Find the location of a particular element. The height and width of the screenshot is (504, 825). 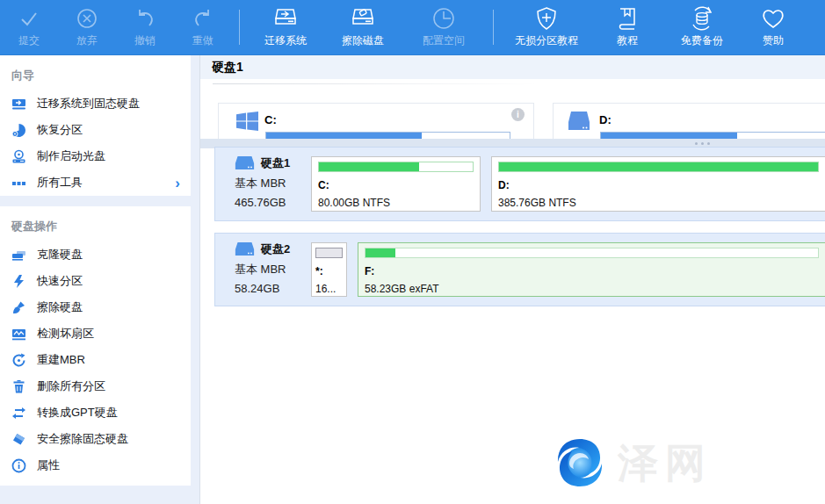

toolbar: 提交 放弃 撤销 重做 迁移系统 is located at coordinates (413, 28).